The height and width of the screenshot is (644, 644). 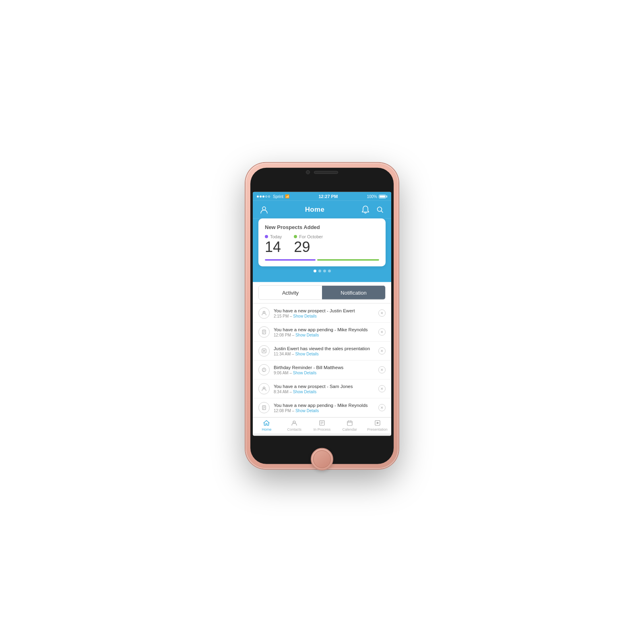 What do you see at coordinates (322, 250) in the screenshot?
I see `blue-section: New Prospects Added Today 14` at bounding box center [322, 250].